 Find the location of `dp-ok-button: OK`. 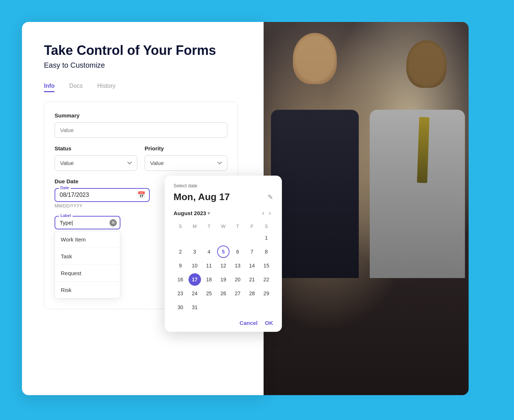

dp-ok-button: OK is located at coordinates (269, 323).